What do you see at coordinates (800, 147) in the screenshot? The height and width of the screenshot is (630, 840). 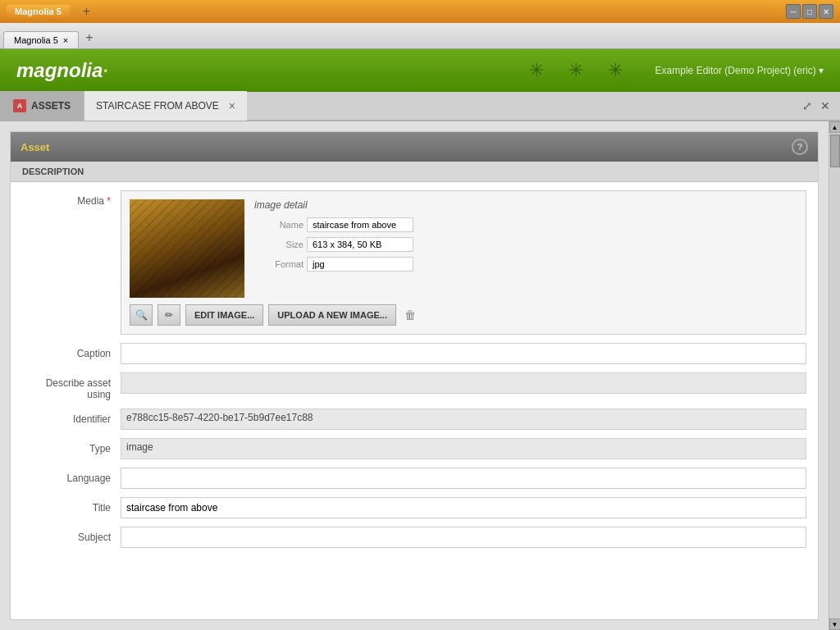 I see `help-icon: ?` at bounding box center [800, 147].